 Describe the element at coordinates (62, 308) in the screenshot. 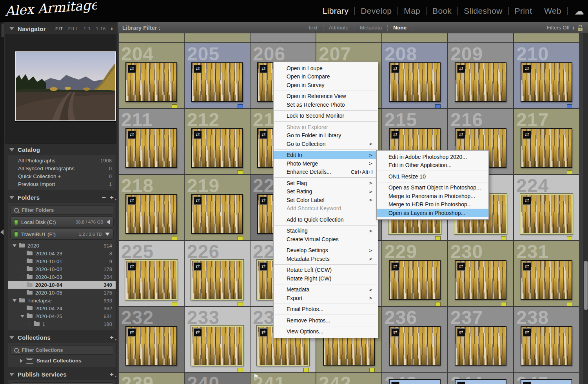

I see `folder-row-2020-04-24: ⁞2020-04-24362` at that location.